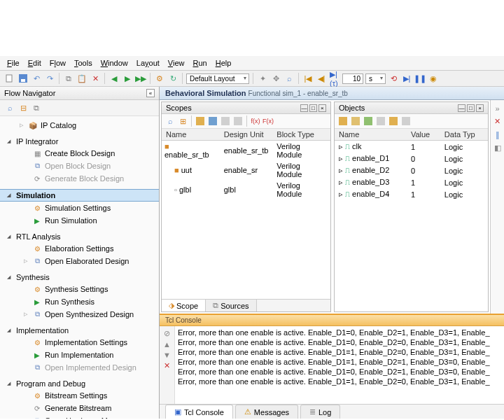 This screenshot has width=504, height=420. Describe the element at coordinates (127, 78) in the screenshot. I see `run-icon: ▶` at that location.